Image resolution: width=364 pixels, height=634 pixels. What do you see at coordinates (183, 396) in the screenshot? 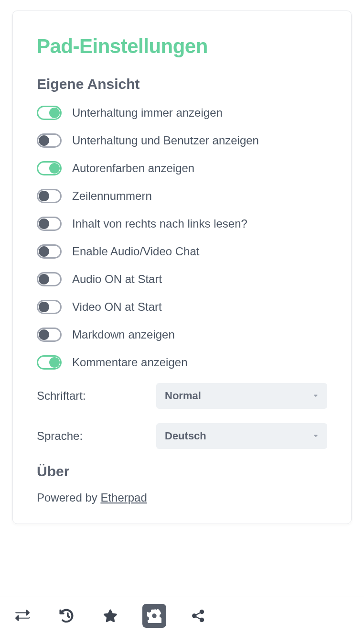
I see `font-select-value: Normal` at bounding box center [183, 396].